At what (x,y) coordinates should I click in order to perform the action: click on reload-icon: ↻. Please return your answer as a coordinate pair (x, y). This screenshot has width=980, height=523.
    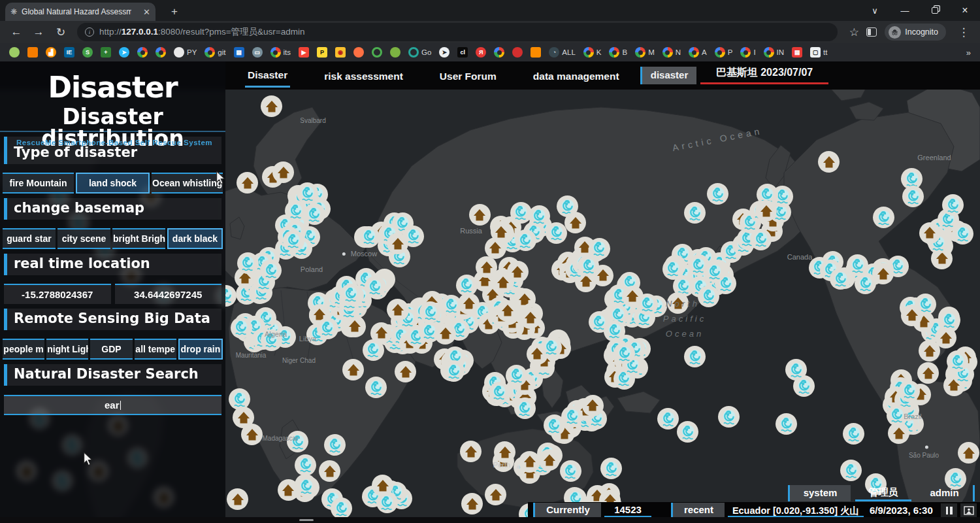
    Looking at the image, I should click on (61, 33).